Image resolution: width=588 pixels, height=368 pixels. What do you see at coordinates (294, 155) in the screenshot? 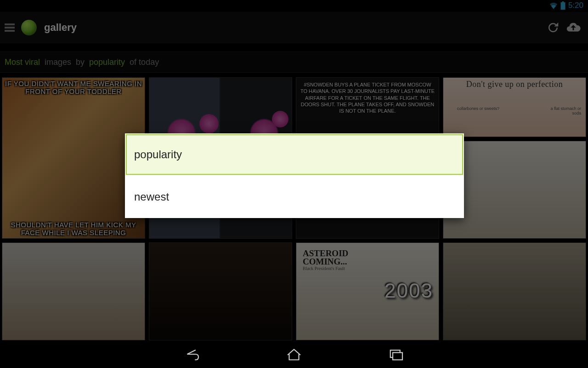
I see `sort-option-popularity: popularity` at bounding box center [294, 155].